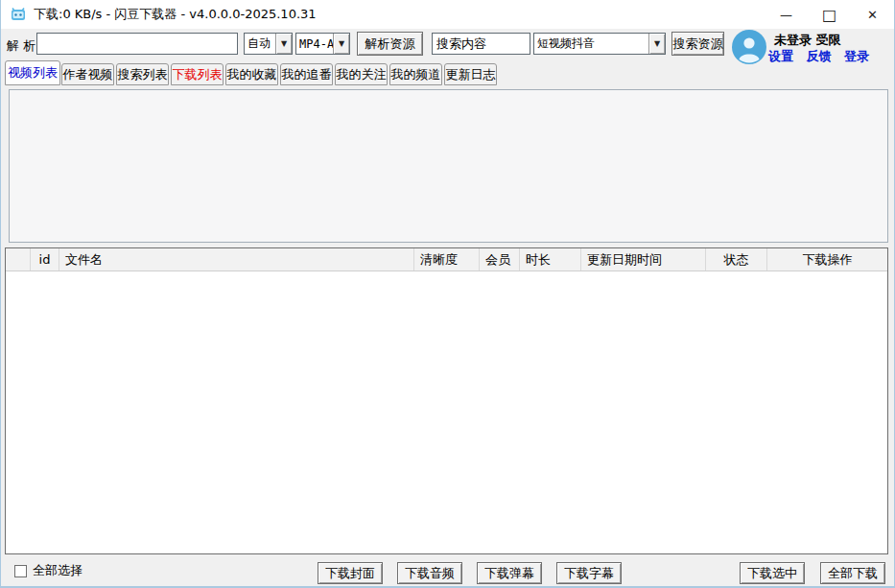  What do you see at coordinates (447, 14) in the screenshot?
I see `title-bar: 下载:0 KB/s - 闪豆下载器 - v4.0.0.0-2025.10.31 …` at bounding box center [447, 14].